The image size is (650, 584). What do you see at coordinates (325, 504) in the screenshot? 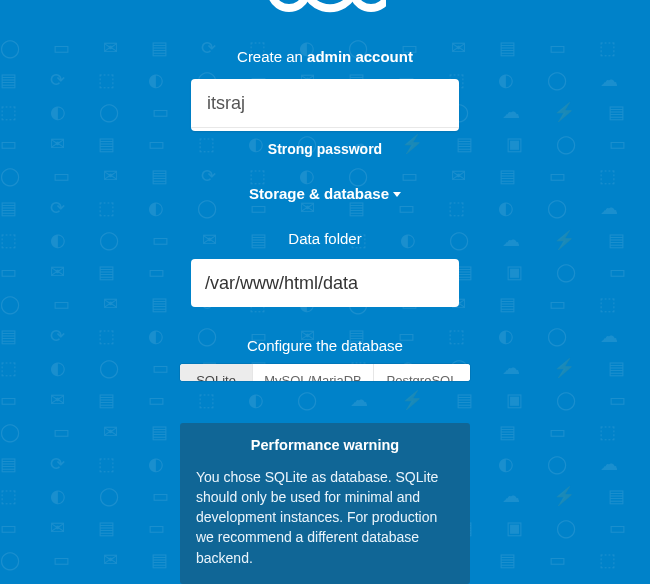
I see `performance-warning-panel: Performance warning You chose SQLite as …` at bounding box center [325, 504].